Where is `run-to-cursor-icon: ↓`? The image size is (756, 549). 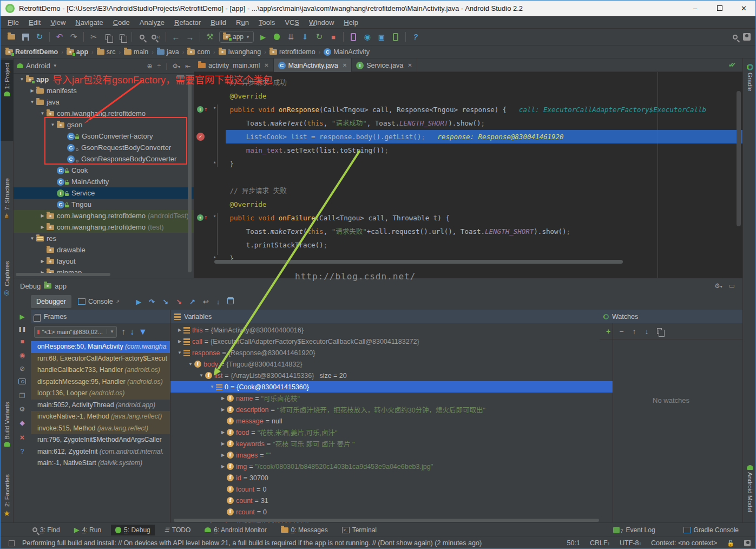 run-to-cursor-icon: ↓ is located at coordinates (219, 302).